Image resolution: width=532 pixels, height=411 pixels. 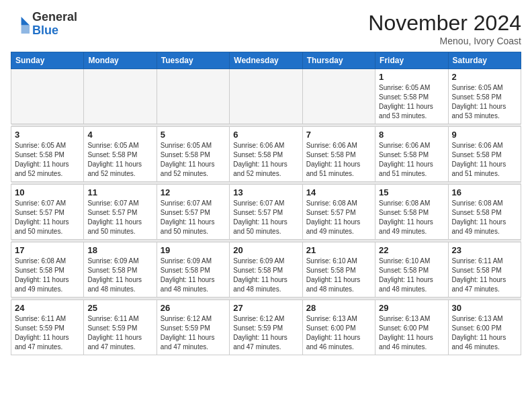 I want to click on day-cell: 1Sunrise: 6:05 AM Sunset: 5:58 PM Daylig…, so click(x=412, y=97).